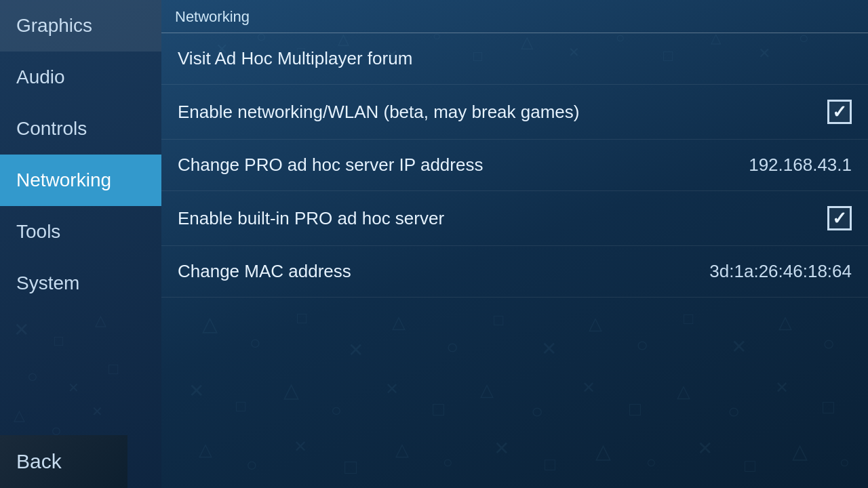 This screenshot has width=868, height=488. Describe the element at coordinates (54, 26) in the screenshot. I see `sidebar-item-label: Graphics` at that location.